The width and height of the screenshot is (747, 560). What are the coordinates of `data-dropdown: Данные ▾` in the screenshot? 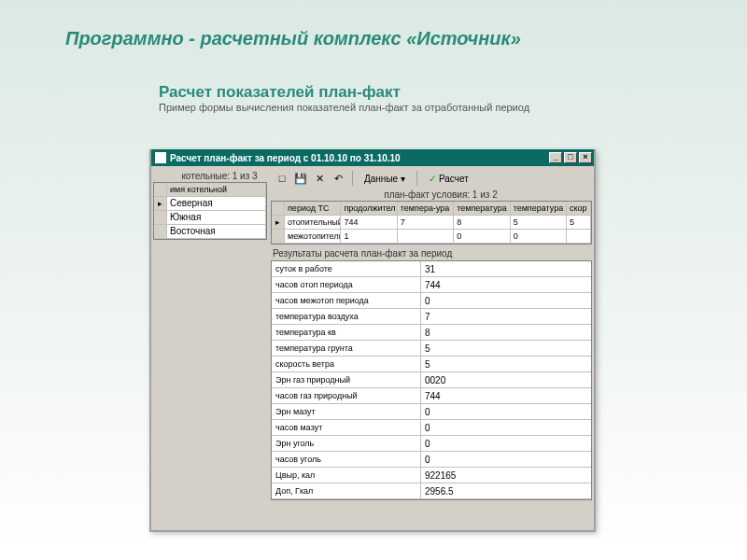 It's located at (385, 178).